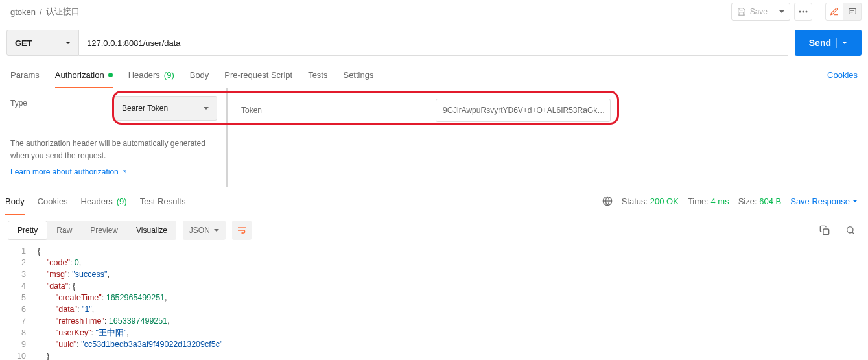 Image resolution: width=868 pixels, height=360 pixels. Describe the element at coordinates (782, 12) in the screenshot. I see `save-dropdown-button` at that location.